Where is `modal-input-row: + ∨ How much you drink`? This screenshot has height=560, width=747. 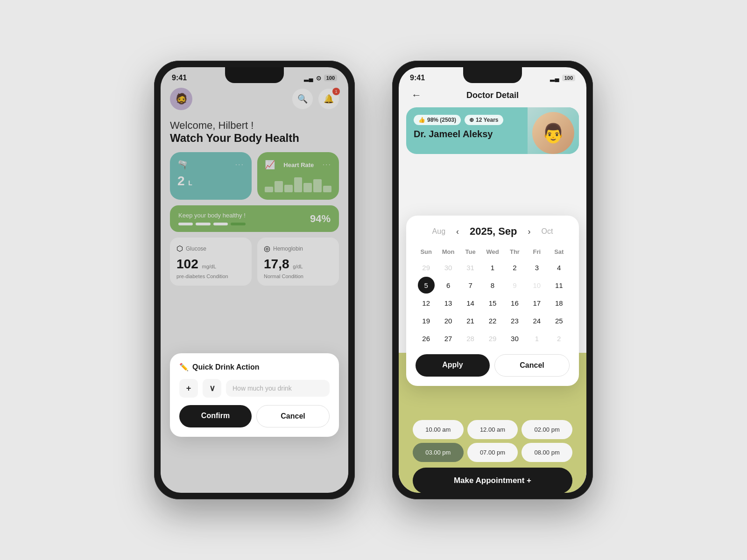
modal-input-row: + ∨ How much you drink is located at coordinates (254, 388).